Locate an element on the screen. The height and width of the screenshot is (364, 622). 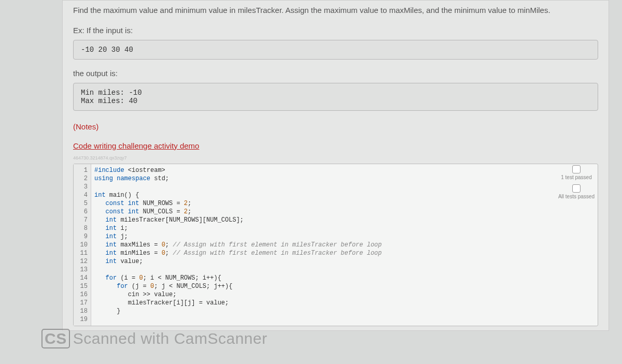
line-number: 13 is located at coordinates (82, 270).